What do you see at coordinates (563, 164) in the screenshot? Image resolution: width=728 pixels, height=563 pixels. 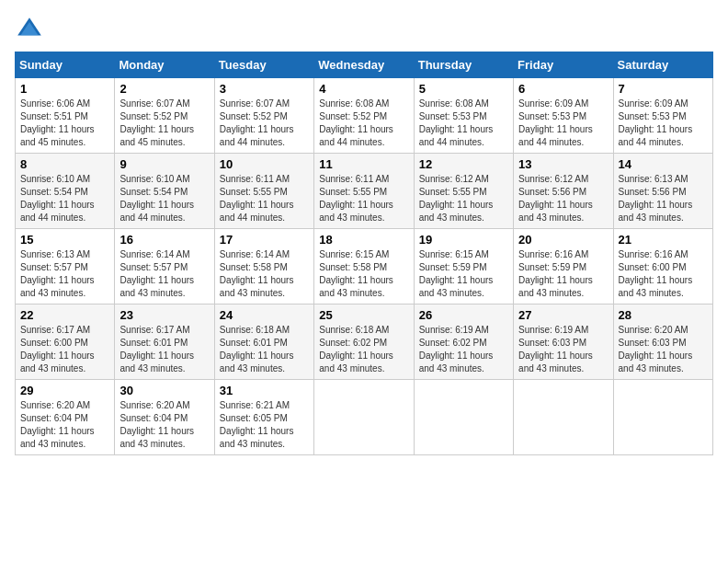 I see `day-number: 13` at bounding box center [563, 164].